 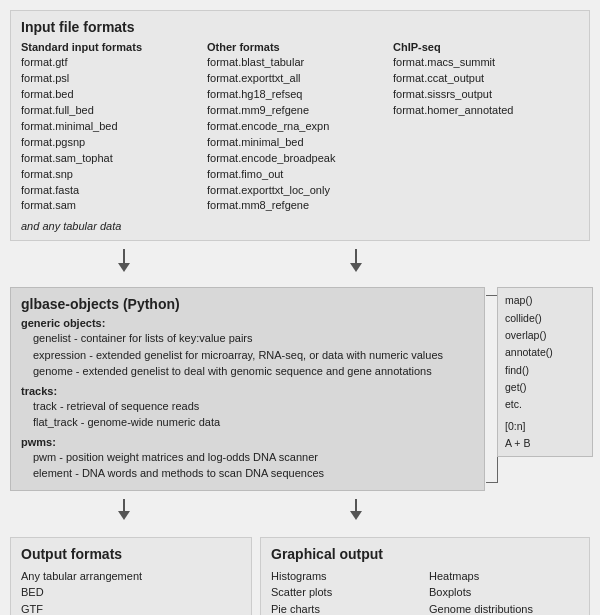 I want to click on list-item: Histograms, so click(x=346, y=576).